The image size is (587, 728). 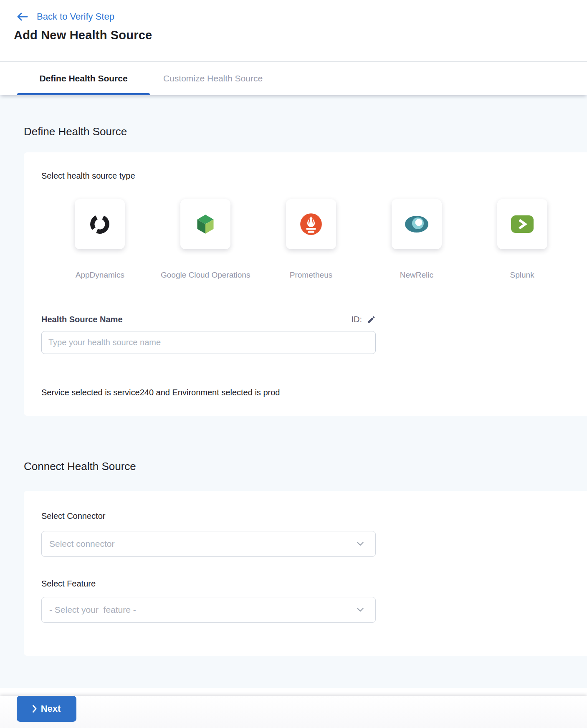 I want to click on health-source-name-label: Health Source Name, so click(x=82, y=319).